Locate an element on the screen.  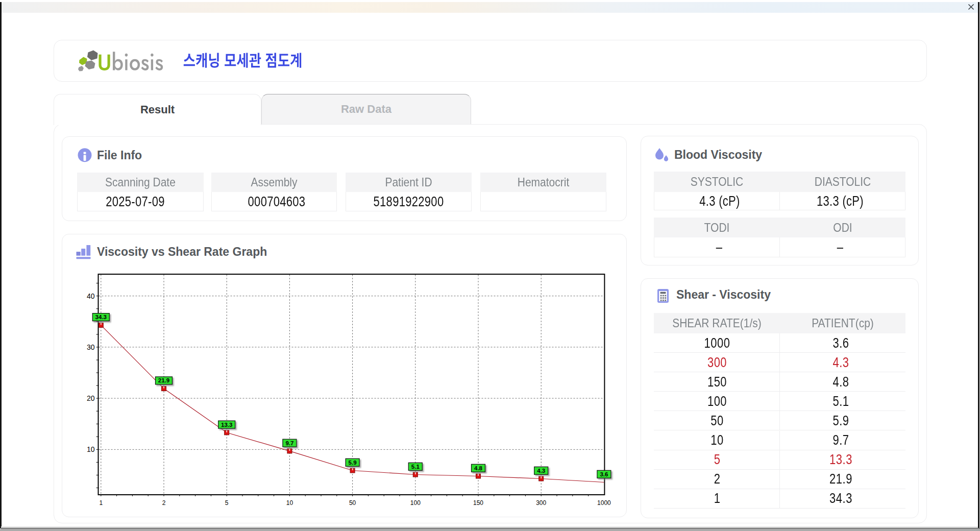
svg-text: 50 is located at coordinates (353, 503).